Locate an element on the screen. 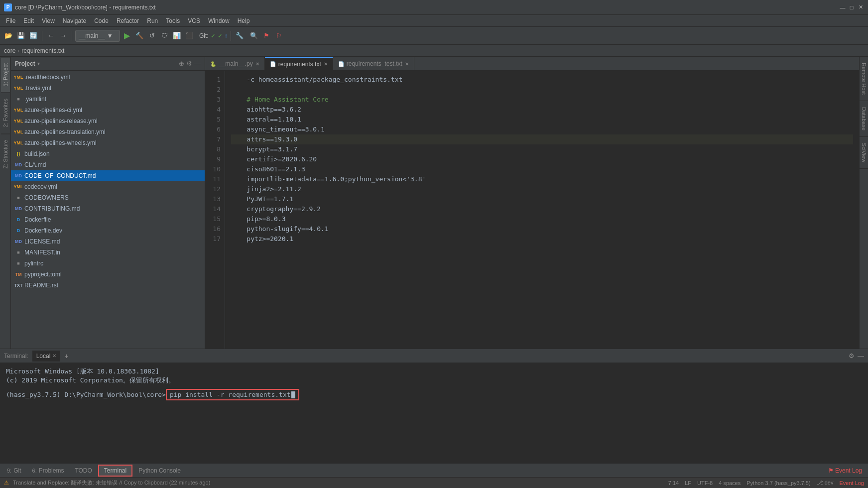 This screenshot has height=488, width=868. right-tab-sciview: SciView is located at coordinates (864, 153).